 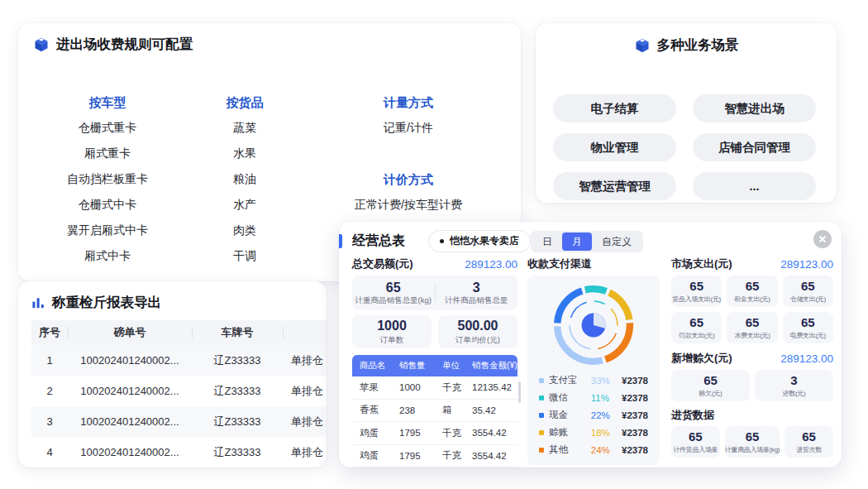 I want to click on spacer, so click(x=408, y=154).